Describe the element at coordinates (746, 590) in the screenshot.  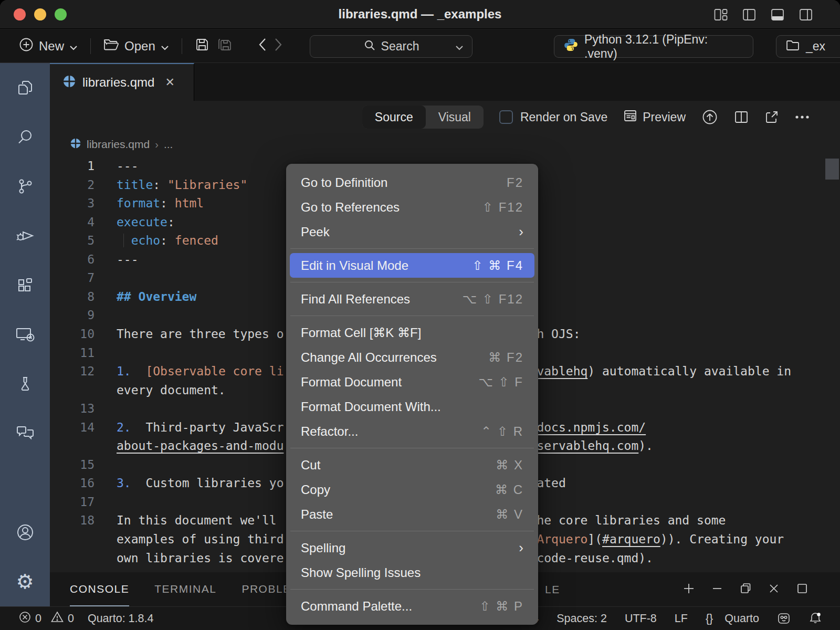
I see `panel-restore-button` at that location.